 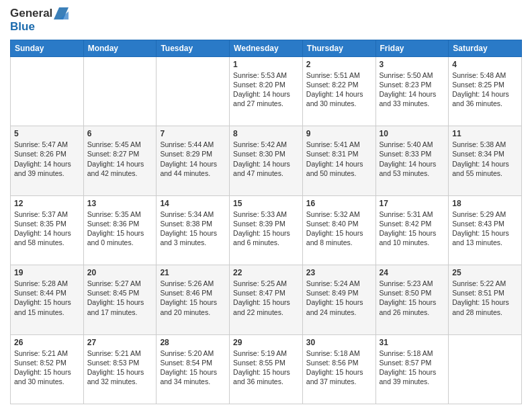 I want to click on calendar-cell: 23Sunrise: 5:24 AMSunset: 8:49 PMDayligh…, so click(x=339, y=300).